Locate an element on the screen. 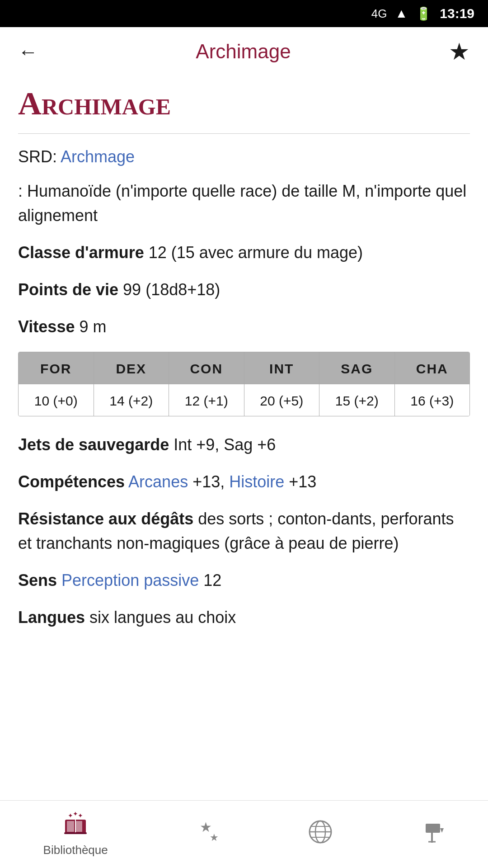 This screenshot has width=488, height=868. ability-value-sag: 15 (+2) is located at coordinates (357, 400).